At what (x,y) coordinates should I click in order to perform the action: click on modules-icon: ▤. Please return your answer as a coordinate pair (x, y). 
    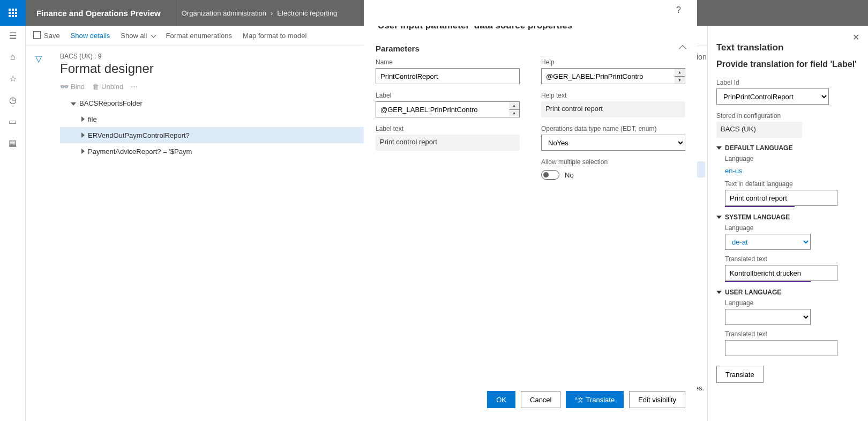
    Looking at the image, I should click on (13, 143).